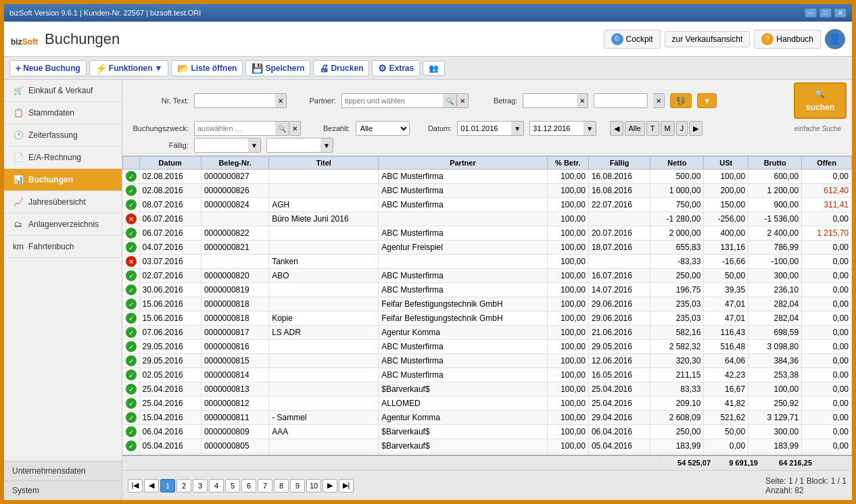 Image resolution: width=856 pixels, height=504 pixels. What do you see at coordinates (635, 128) in the screenshot?
I see `date-all-btn: Alle` at bounding box center [635, 128].